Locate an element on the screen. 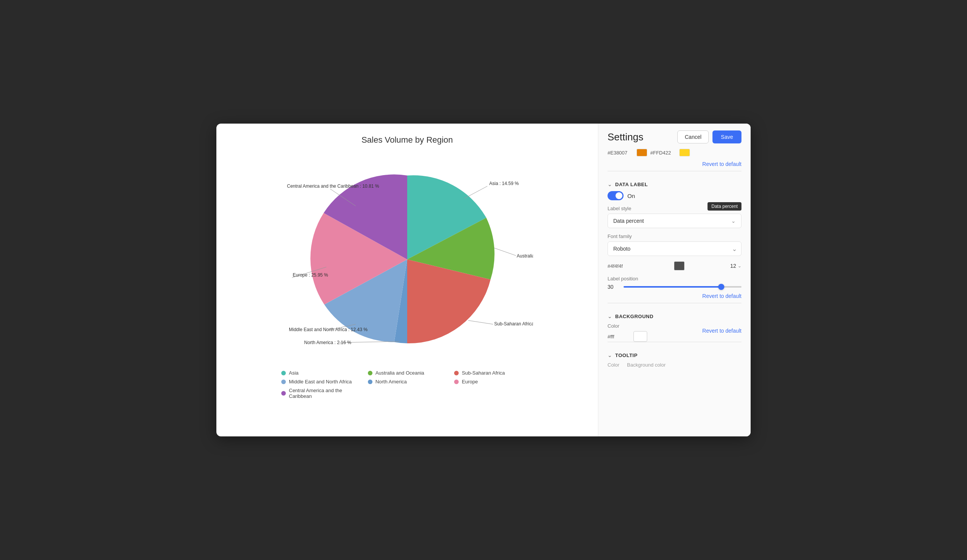  color-row-top is located at coordinates (675, 153).